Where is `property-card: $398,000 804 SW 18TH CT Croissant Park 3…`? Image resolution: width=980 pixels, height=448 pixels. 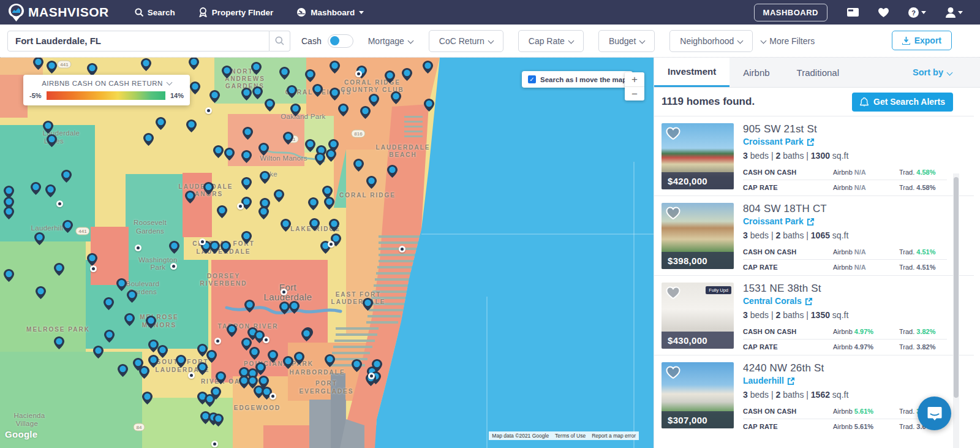 property-card: $398,000 804 SW 18TH CT Croissant Park 3… is located at coordinates (814, 235).